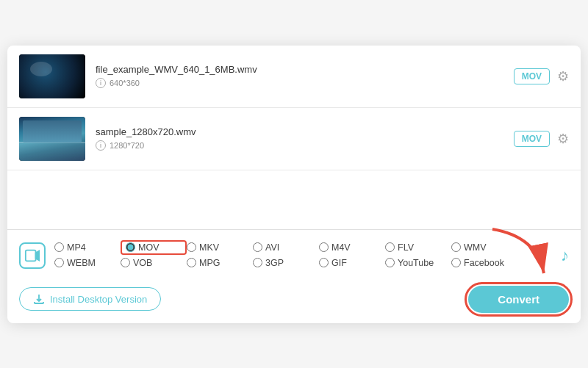  What do you see at coordinates (323, 263) in the screenshot?
I see `radio-gif` at bounding box center [323, 263].